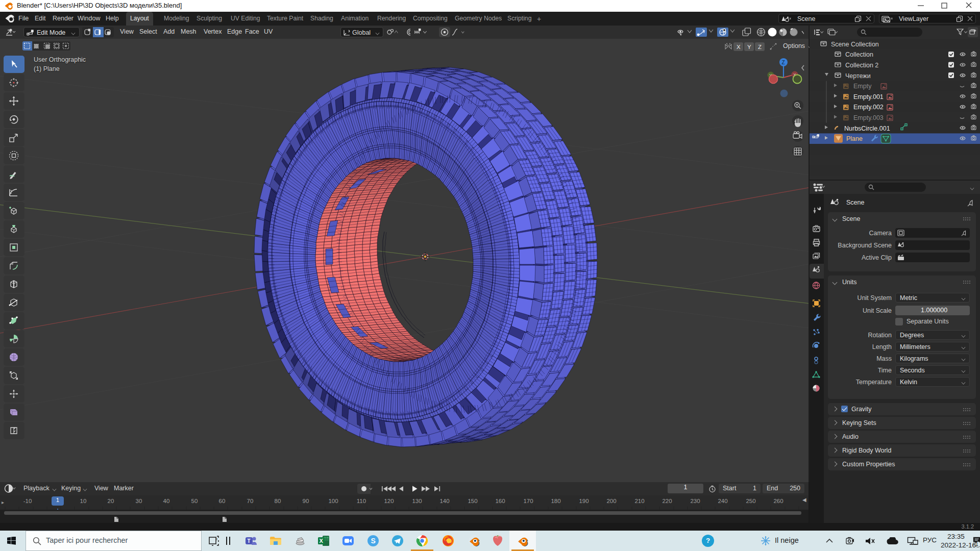 This screenshot has width=980, height=551. What do you see at coordinates (166, 501) in the screenshot?
I see `svg-text: 40` at bounding box center [166, 501].